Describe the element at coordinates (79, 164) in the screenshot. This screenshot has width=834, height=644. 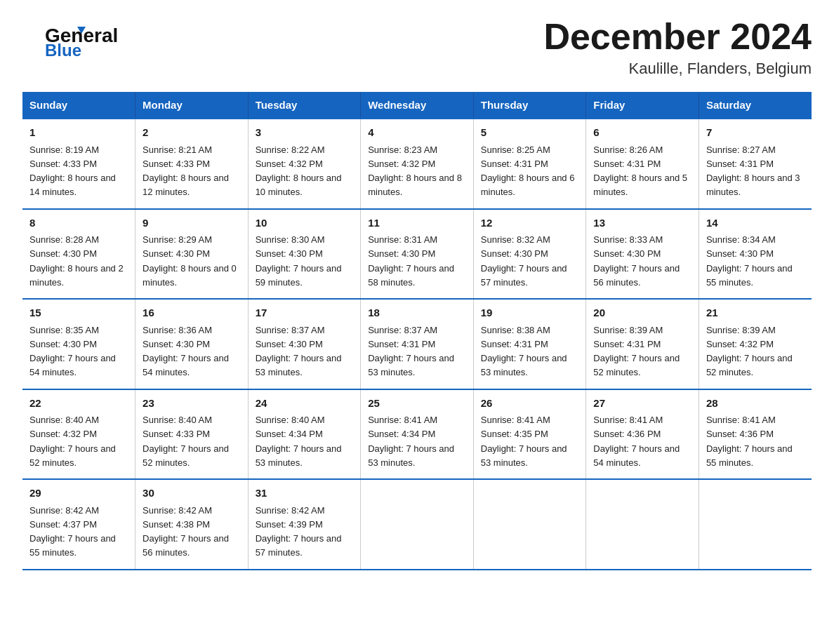
I see `day-cell: 1 Sunrise: 8:19 AMSunset: 4:33 PMDayligh…` at that location.